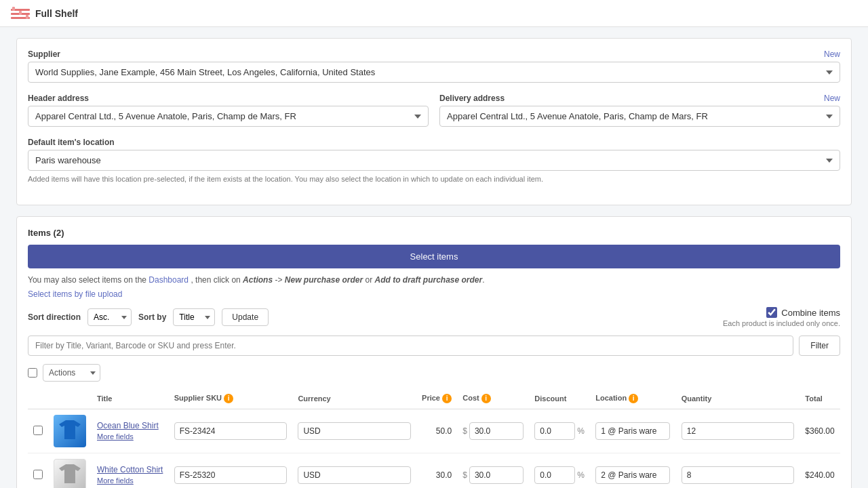 The width and height of the screenshot is (868, 488). I want to click on default-location-select: Paris warehouse, so click(434, 160).